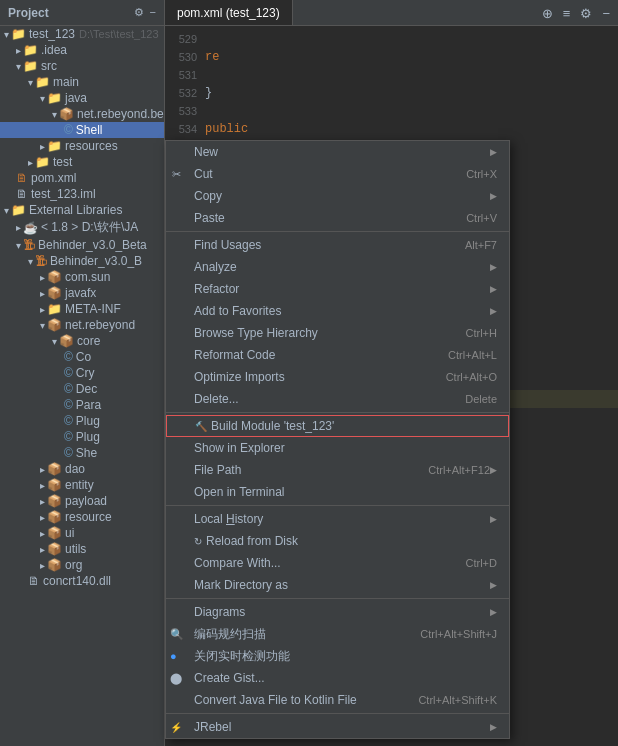  I want to click on toolbar-icon-lines: ≡, so click(567, 14).